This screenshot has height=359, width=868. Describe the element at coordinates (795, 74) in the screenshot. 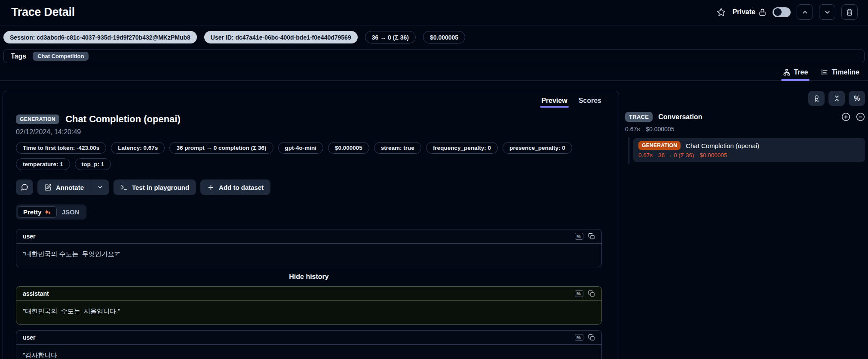

I see `tab-tree: Tree` at that location.